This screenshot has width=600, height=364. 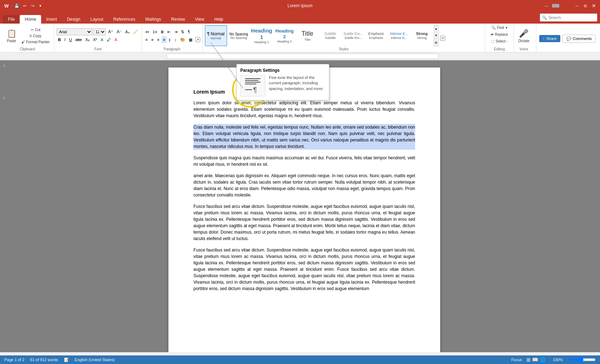 I want to click on tab-layout: Layout, so click(x=97, y=19).